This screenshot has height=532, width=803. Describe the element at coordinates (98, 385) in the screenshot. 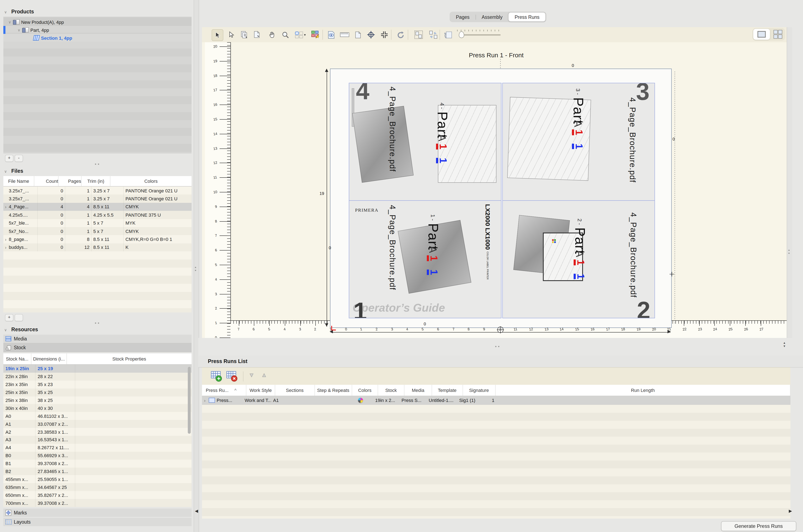

I see `stock-row: 23in x 35in35 x 23` at that location.